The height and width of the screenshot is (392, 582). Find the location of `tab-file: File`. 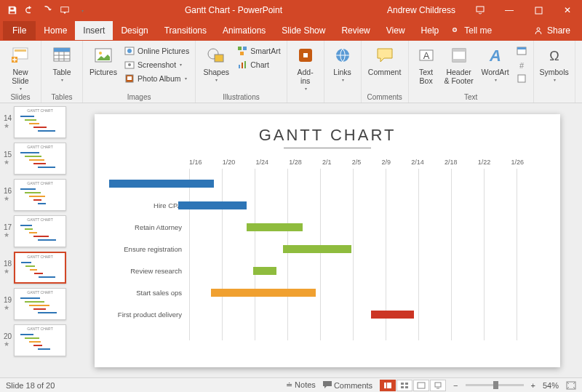

tab-file: File is located at coordinates (19, 31).